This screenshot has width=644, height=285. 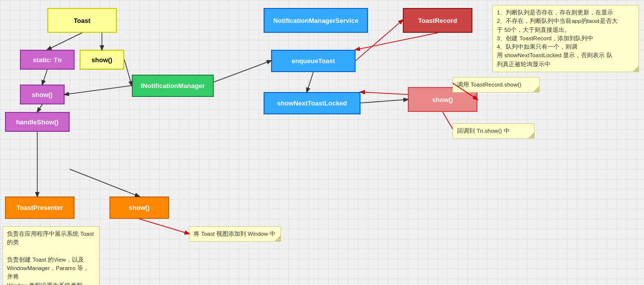 What do you see at coordinates (312, 103) in the screenshot?
I see `shownexttoastlocked-box: showNextToastLocked` at bounding box center [312, 103].